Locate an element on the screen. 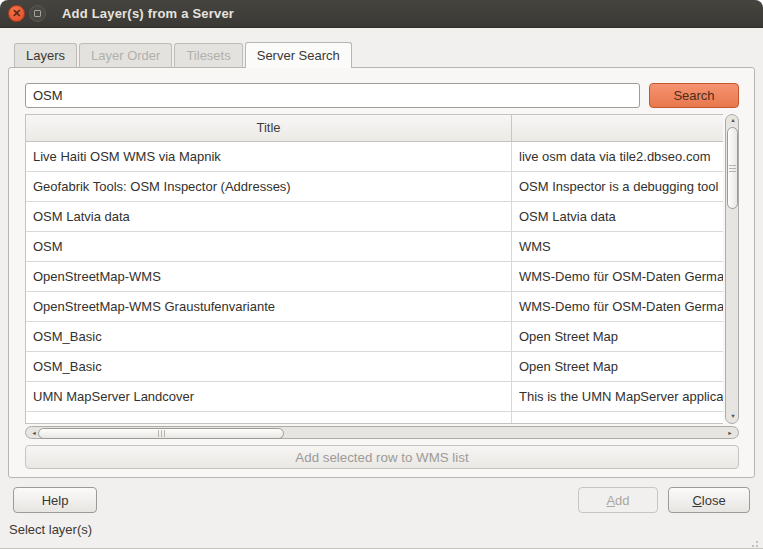  scroll-right-icon: ► is located at coordinates (730, 434).